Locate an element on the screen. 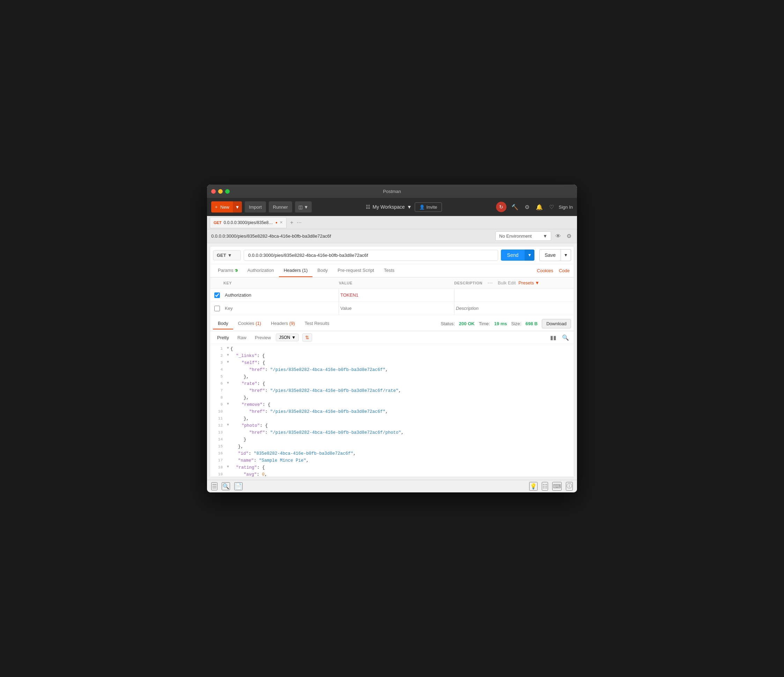 The width and height of the screenshot is (784, 677). sync-button: ↻ is located at coordinates (501, 207).